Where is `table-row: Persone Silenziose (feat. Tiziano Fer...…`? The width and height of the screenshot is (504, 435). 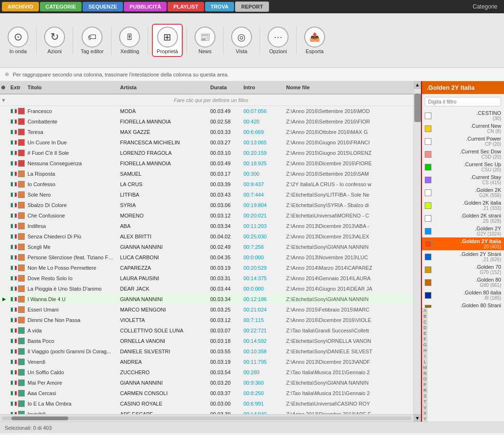 table-row: Persone Silenziose (feat. Tiziano Fer...… is located at coordinates (207, 257).